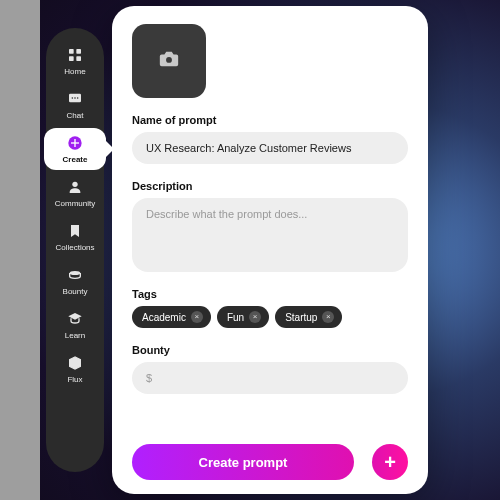 This screenshot has height=500, width=500. Describe the element at coordinates (75, 237) in the screenshot. I see `sidebar-item-collections: Collections` at that location.